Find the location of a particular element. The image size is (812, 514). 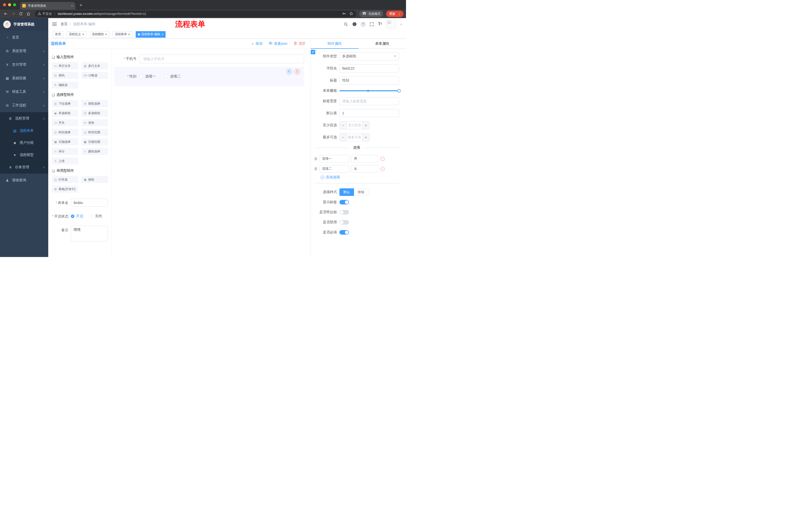

help-icon: ? is located at coordinates (363, 24).